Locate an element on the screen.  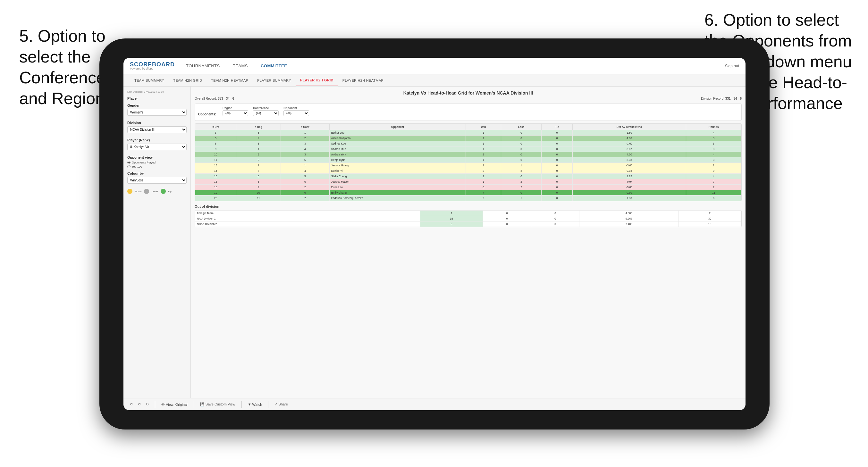
opponents-label: Opponents: is located at coordinates (207, 114).